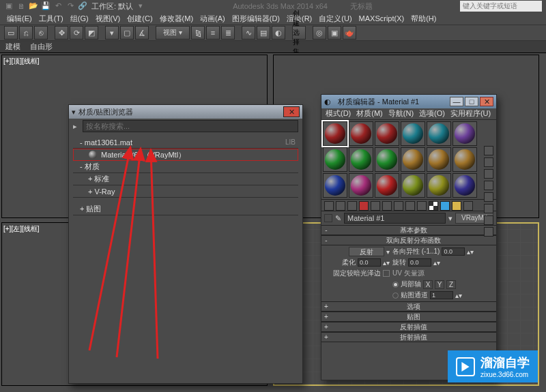 The height and width of the screenshot is (392, 546). What do you see at coordinates (263, 33) in the screenshot?
I see `tool-schematic: ▤` at bounding box center [263, 33].